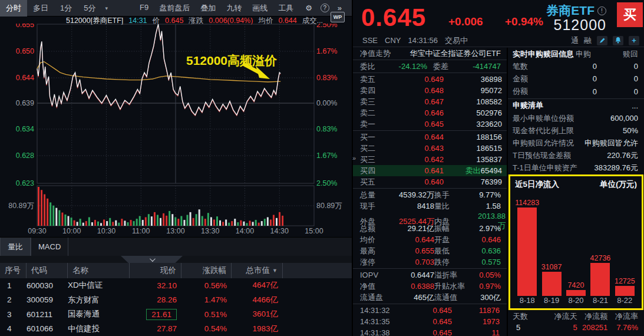  What do you see at coordinates (373, 229) in the screenshot?
I see `stat-label: 总额` at bounding box center [373, 229].